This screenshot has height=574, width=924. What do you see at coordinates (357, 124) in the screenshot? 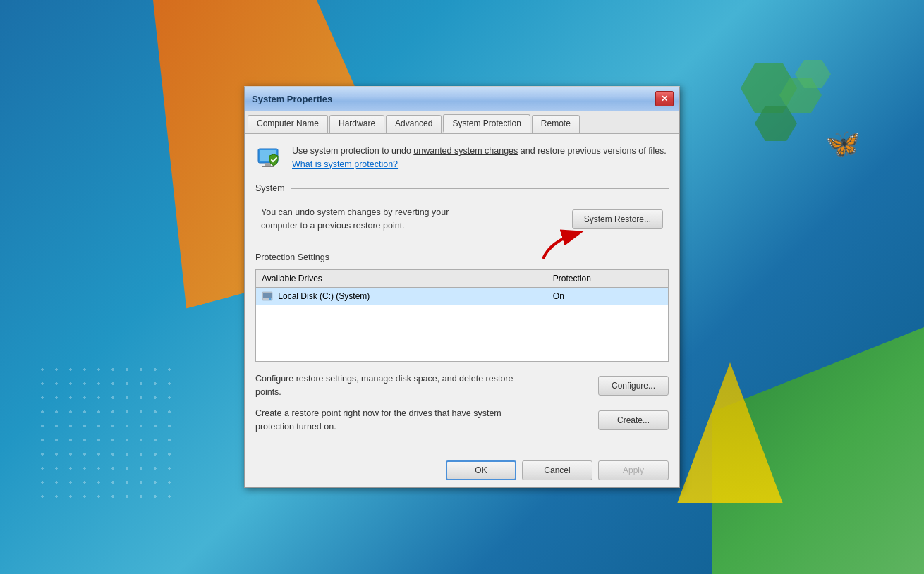
I see `tab-hardware: Hardware` at bounding box center [357, 124].